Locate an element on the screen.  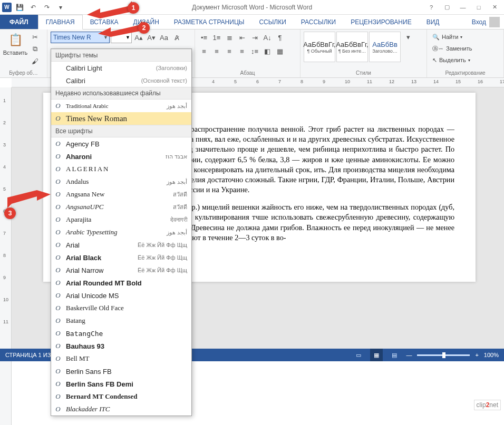
align-center-button: ≡ is located at coordinates (217, 51).